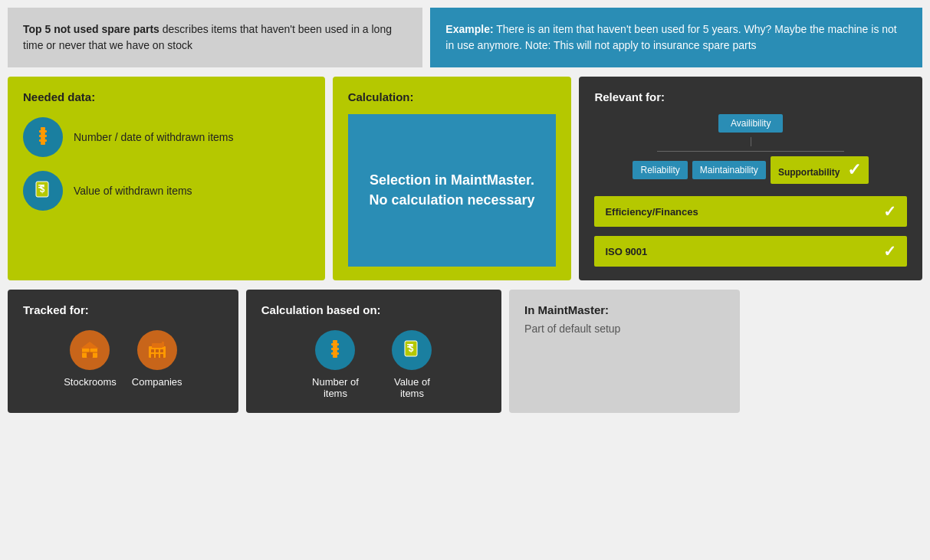 The image size is (930, 560). Describe the element at coordinates (90, 350) in the screenshot. I see `stockrooms-icon` at that location.